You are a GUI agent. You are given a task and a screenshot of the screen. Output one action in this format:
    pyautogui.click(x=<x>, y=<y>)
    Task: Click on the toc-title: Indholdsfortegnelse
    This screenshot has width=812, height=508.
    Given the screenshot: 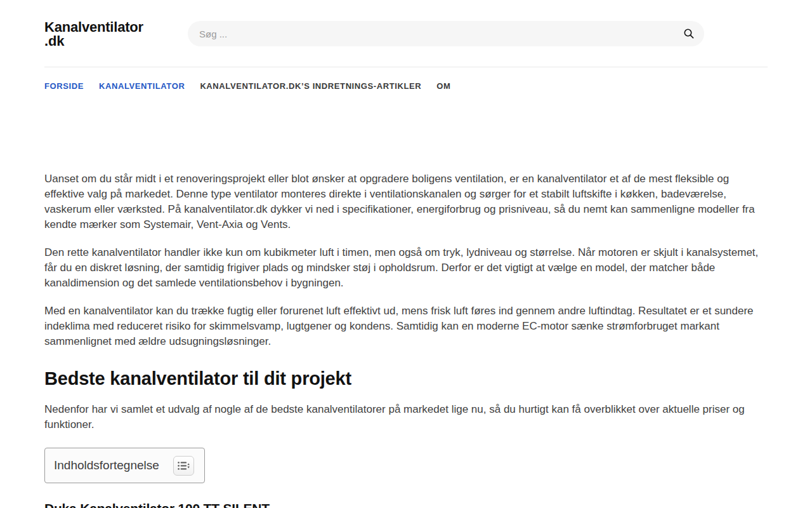 What is the action you would take?
    pyautogui.click(x=107, y=465)
    